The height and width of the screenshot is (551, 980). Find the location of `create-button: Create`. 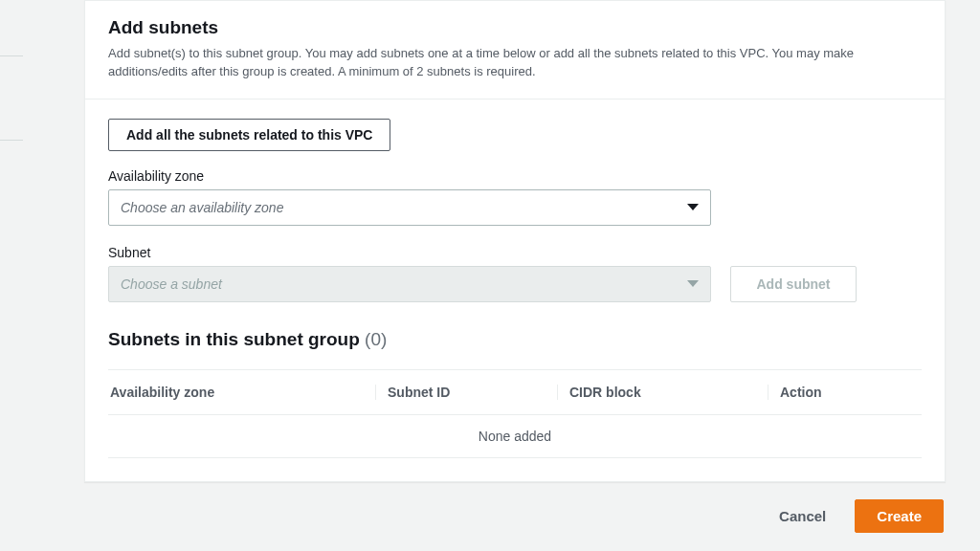

create-button: Create is located at coordinates (900, 517).